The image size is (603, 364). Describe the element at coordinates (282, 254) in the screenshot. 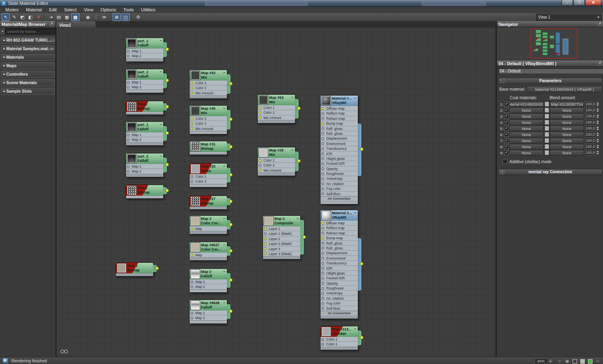

I see `slot-layer-3-mask-: Layer 3 (Mask)` at that location.